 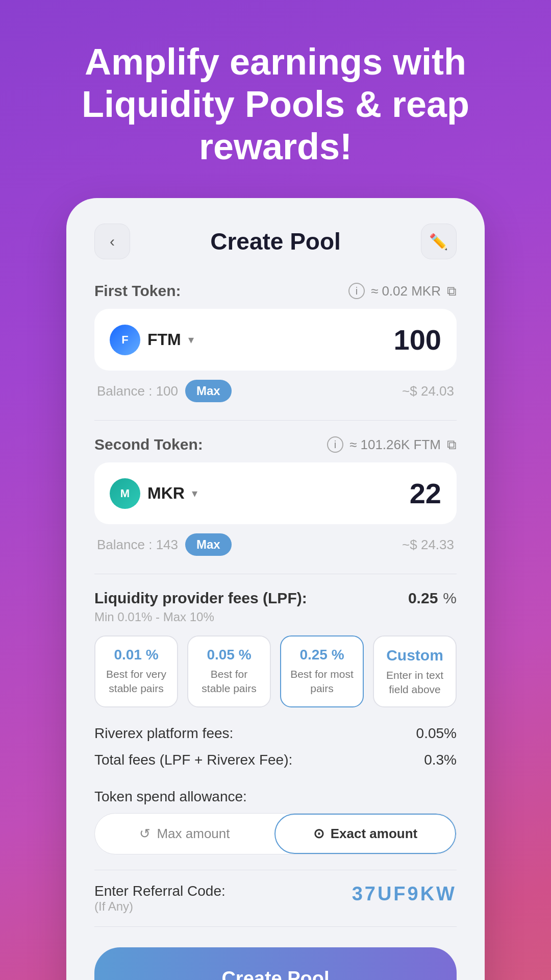 What do you see at coordinates (374, 834) in the screenshot?
I see `exact-amount-label: Exact amount` at bounding box center [374, 834].